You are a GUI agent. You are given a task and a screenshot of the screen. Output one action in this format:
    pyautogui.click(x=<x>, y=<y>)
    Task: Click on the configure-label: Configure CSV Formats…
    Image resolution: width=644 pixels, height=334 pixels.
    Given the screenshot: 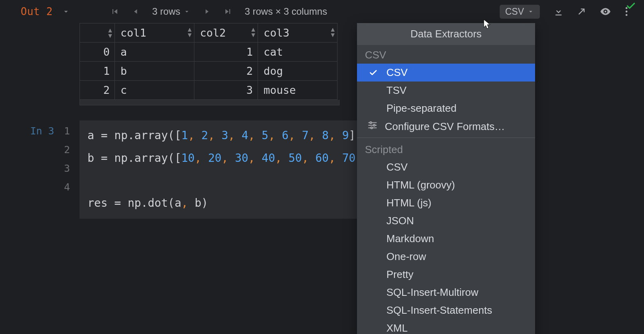 What is the action you would take?
    pyautogui.click(x=445, y=126)
    